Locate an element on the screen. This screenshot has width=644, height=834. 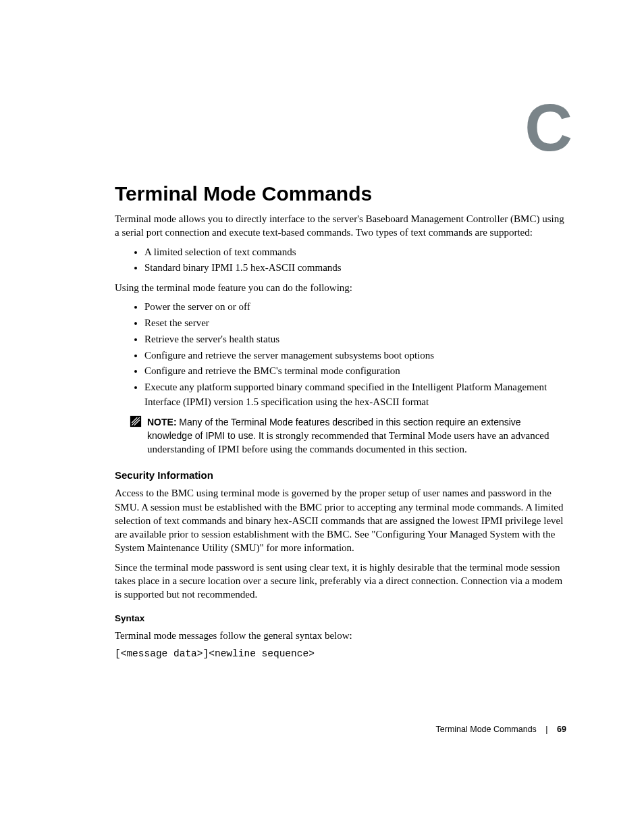
list-item: Standard binary IPMI 1.5 hex-ASCII comma… is located at coordinates (355, 268).